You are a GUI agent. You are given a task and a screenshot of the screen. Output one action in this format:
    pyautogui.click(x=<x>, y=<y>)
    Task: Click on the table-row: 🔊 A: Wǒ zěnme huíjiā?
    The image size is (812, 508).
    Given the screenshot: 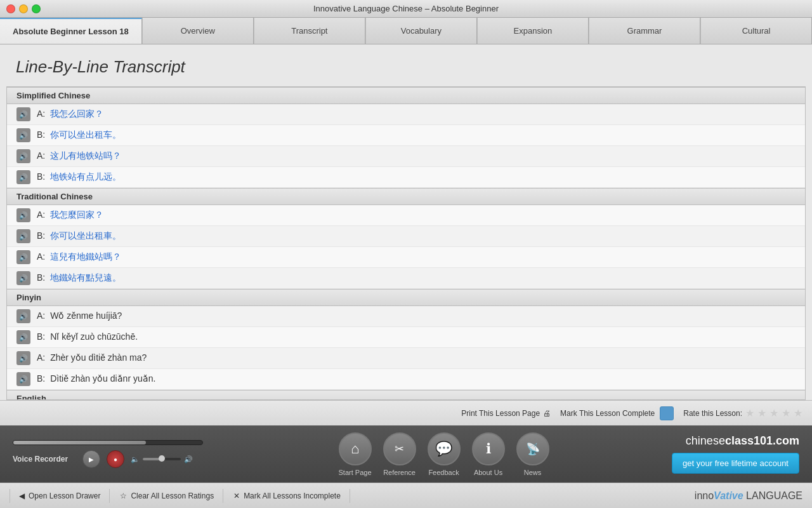 What is the action you would take?
    pyautogui.click(x=406, y=316)
    